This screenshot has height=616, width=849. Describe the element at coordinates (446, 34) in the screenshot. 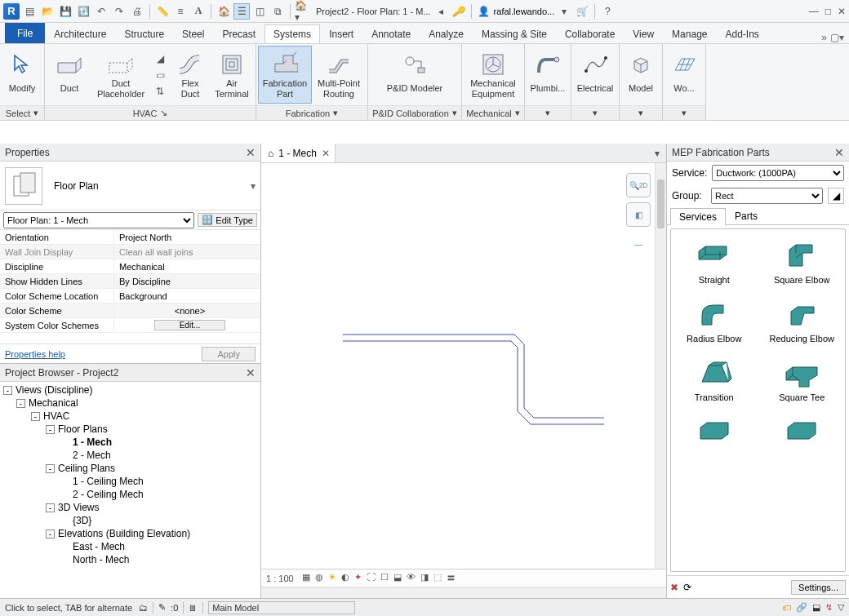

I see `ribbon-tab-analyze: Analyze` at that location.